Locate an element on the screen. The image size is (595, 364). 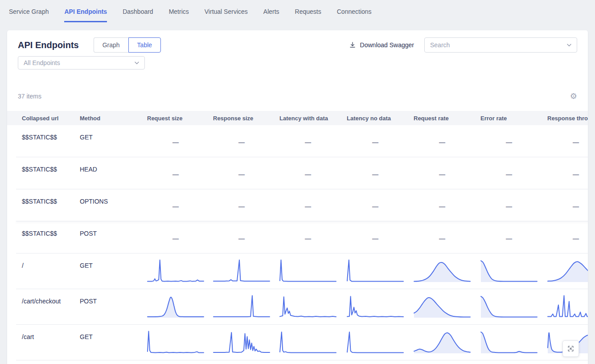
column-header-request-rate: Request rate is located at coordinates (447, 119).